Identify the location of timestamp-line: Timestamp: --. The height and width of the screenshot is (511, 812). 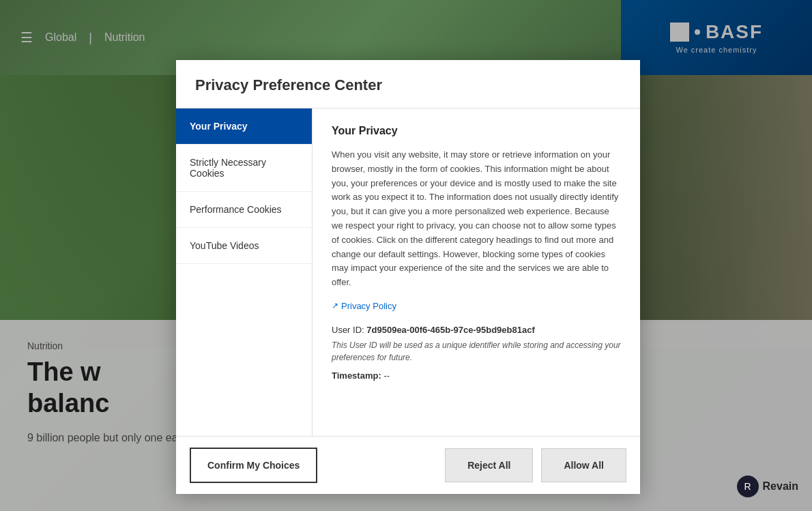
(476, 375).